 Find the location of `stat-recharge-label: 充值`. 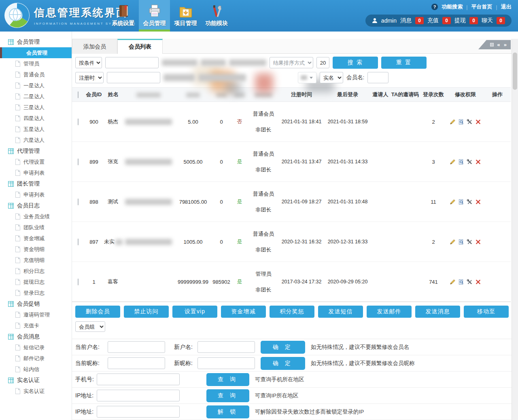

stat-recharge-label: 充值 is located at coordinates (433, 21).